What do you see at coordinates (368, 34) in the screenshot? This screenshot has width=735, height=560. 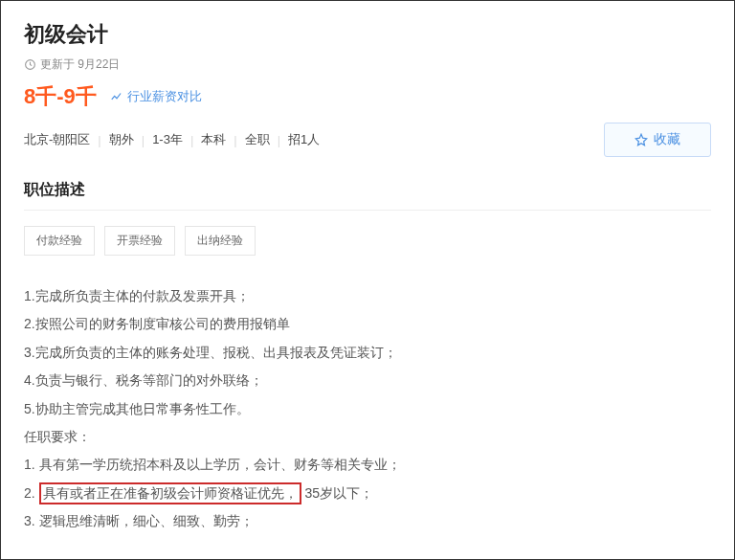 I see `job-title: 初级会计` at bounding box center [368, 34].